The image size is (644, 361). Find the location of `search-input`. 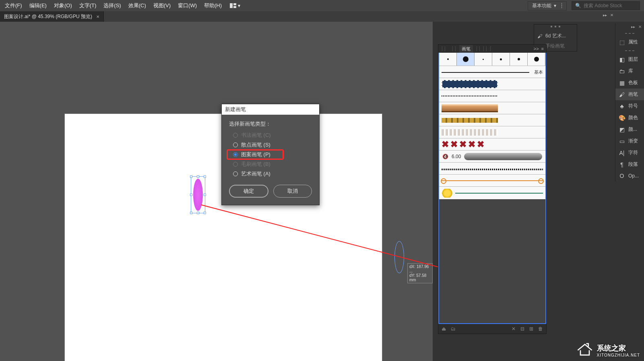

search-input is located at coordinates (614, 6).